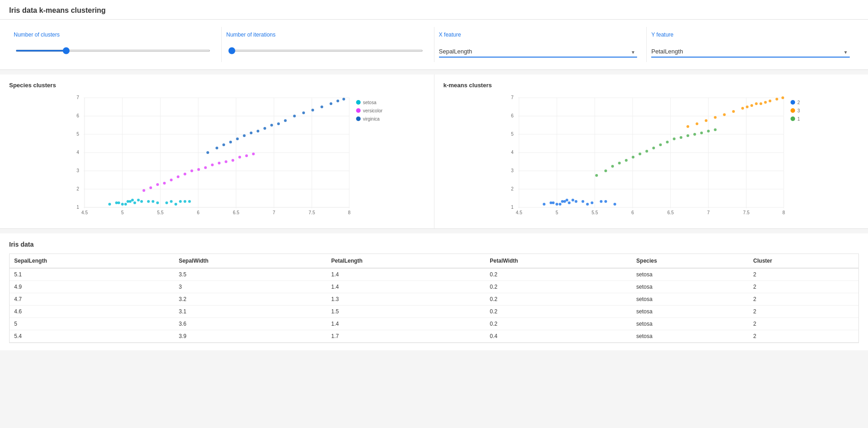 The image size is (868, 428). Describe the element at coordinates (251, 261) in the screenshot. I see `col-header-sepal-width: SepalWidth` at that location.